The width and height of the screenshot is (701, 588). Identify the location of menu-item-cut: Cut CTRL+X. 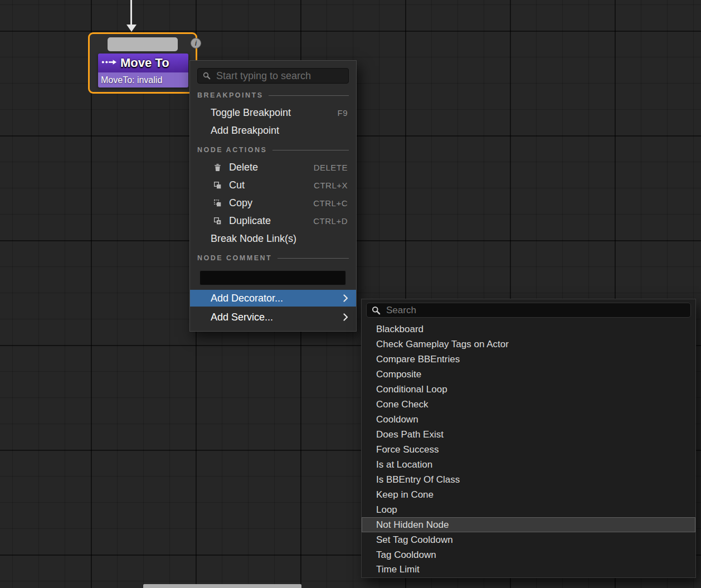
(273, 185).